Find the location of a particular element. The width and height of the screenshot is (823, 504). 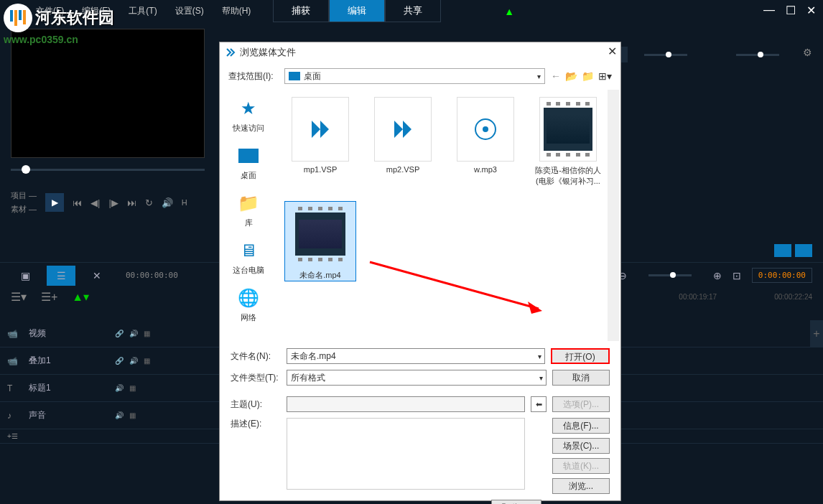

lookup-dropdown: 桌面 ▾ is located at coordinates (415, 76).